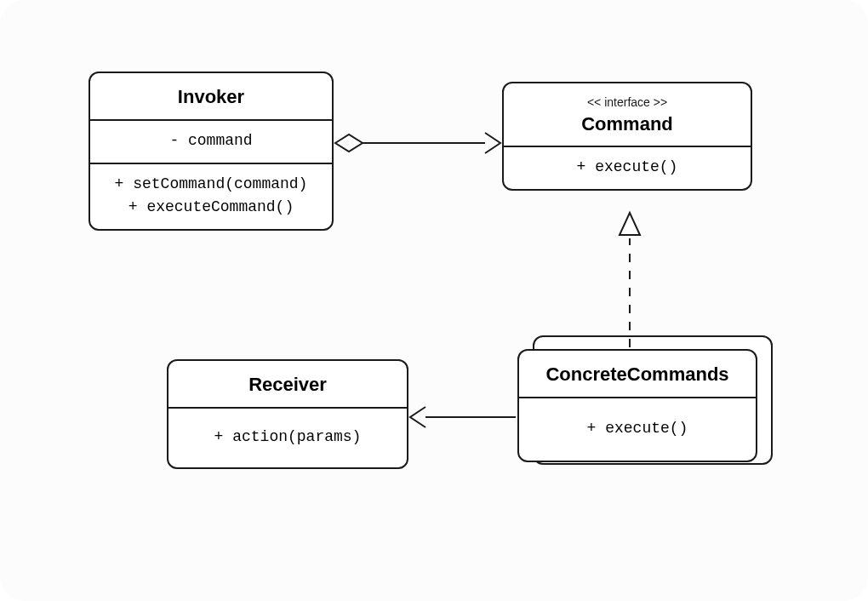  Describe the element at coordinates (627, 103) in the screenshot. I see `command-stereotype: << interface >>` at that location.